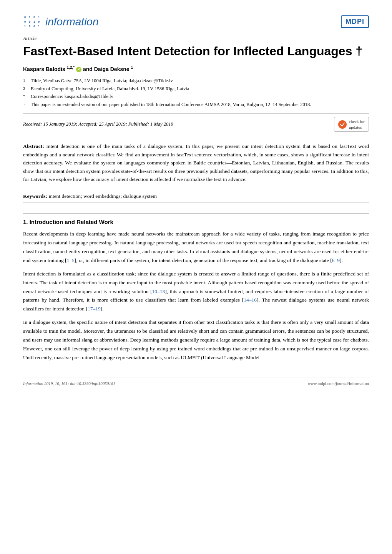  I want to click on author2-name: and Daiga Deksne, so click(107, 69).